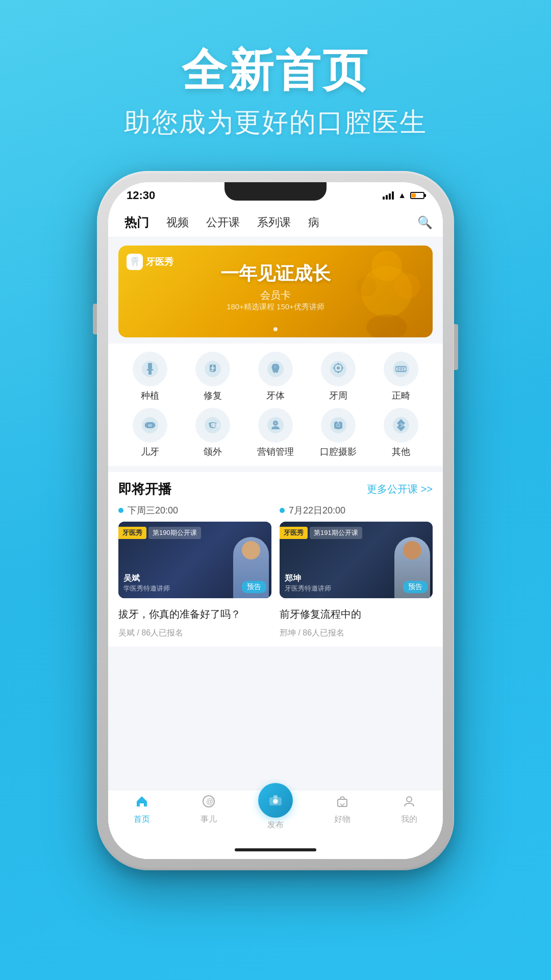  I want to click on battery-icon, so click(417, 195).